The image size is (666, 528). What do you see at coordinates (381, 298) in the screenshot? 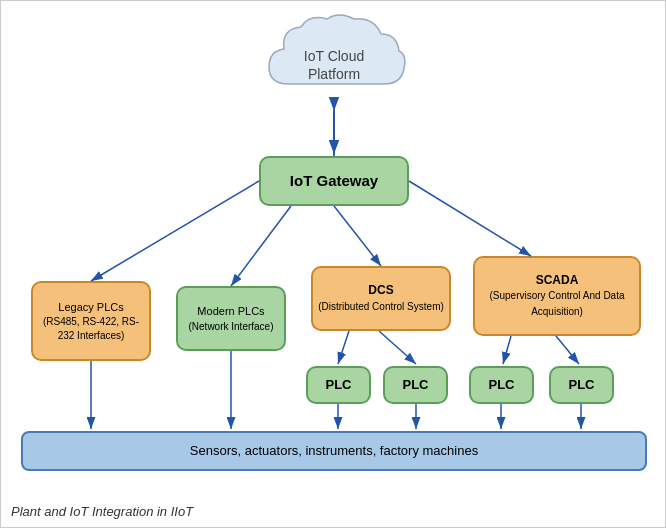
I see `dcs-label: DCS(Distributed Control System)` at bounding box center [381, 298].